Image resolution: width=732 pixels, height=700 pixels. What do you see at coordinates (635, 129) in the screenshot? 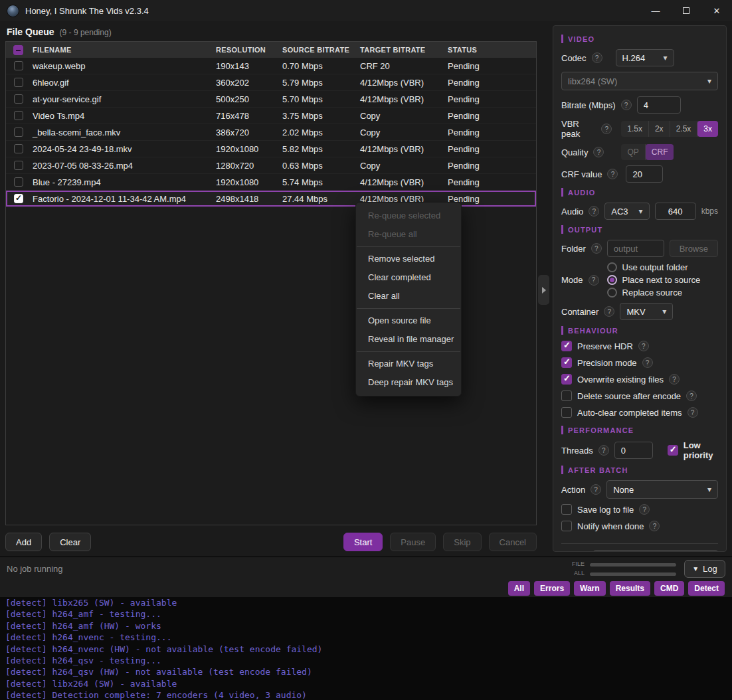
I see `vbr-option-button: 1.5x` at bounding box center [635, 129].